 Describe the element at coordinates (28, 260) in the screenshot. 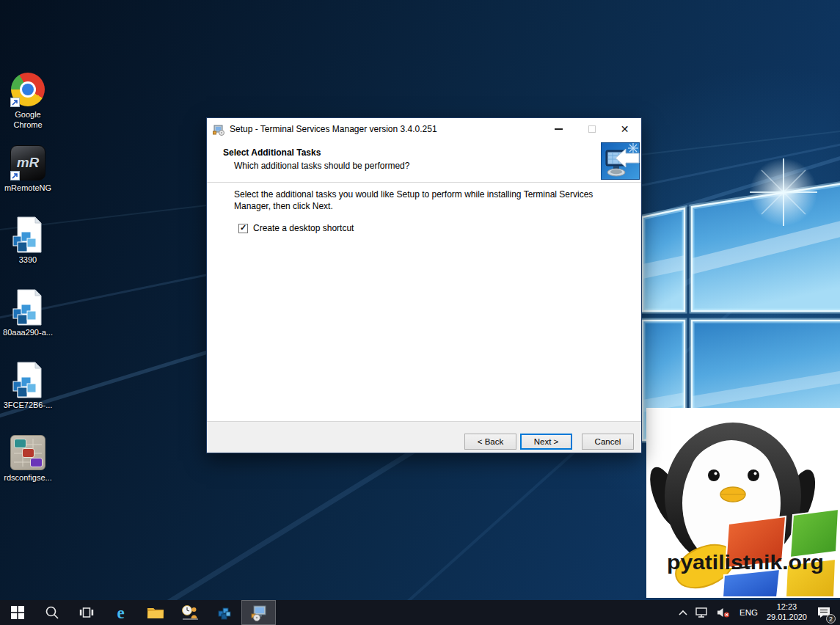

I see `desktop-icon-label: 3390` at that location.